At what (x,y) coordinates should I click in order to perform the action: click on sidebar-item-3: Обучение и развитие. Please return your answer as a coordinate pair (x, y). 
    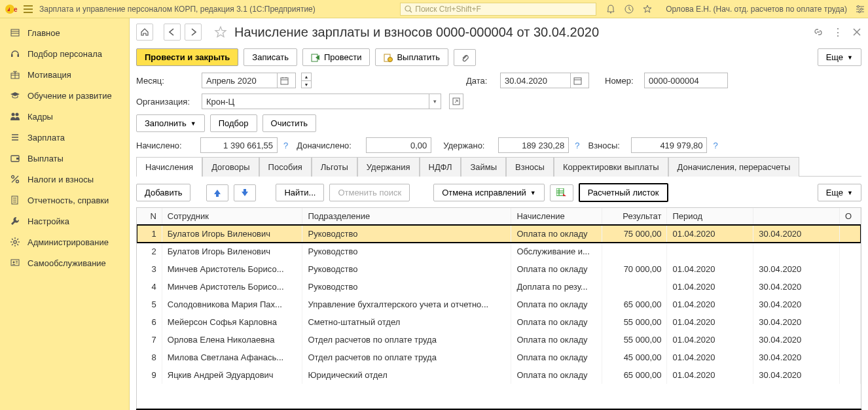
    Looking at the image, I should click on (64, 95).